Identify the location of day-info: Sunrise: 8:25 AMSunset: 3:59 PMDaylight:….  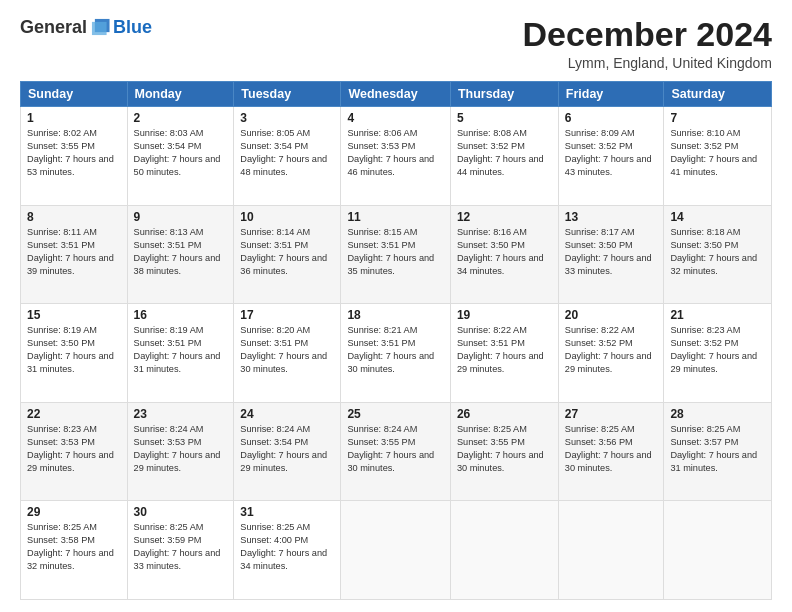
(181, 547).